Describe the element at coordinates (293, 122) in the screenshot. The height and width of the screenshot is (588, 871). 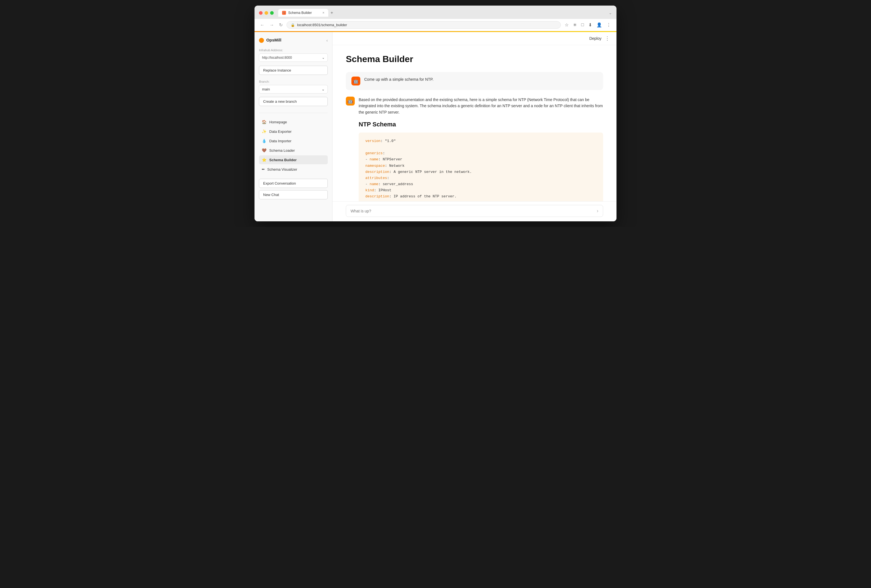
I see `sidebar-item-homepage: 🏠Homepage` at that location.